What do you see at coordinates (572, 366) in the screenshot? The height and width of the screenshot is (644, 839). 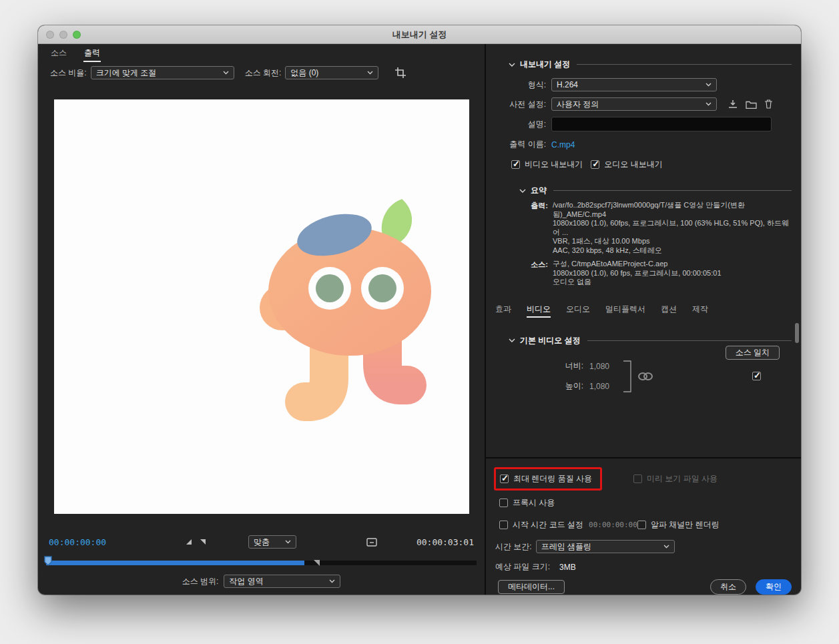 I see `width-label: 너비:` at bounding box center [572, 366].